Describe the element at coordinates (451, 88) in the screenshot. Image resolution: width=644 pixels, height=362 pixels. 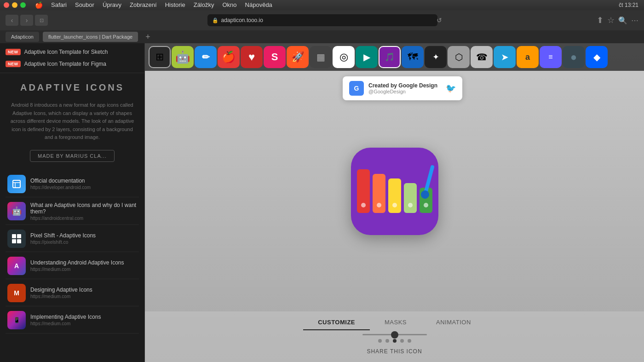
I see `twitter-icon: 🐦` at that location.